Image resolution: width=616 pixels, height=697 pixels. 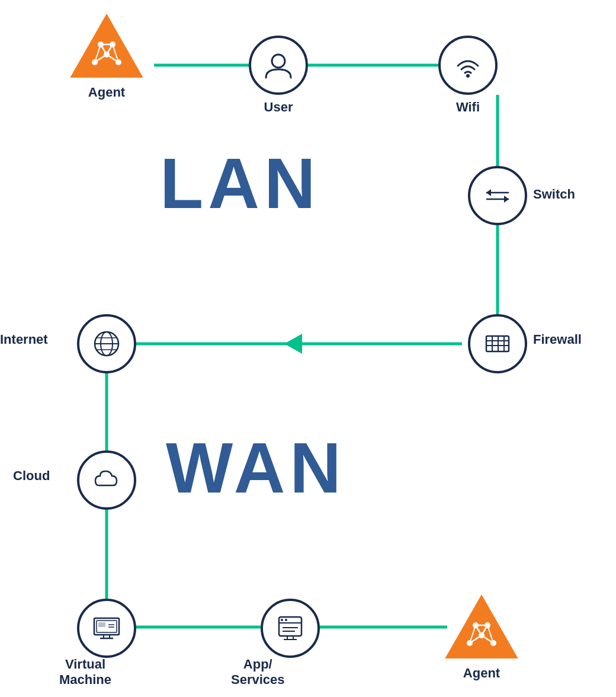 I want to click on internet-icon, so click(x=107, y=344).